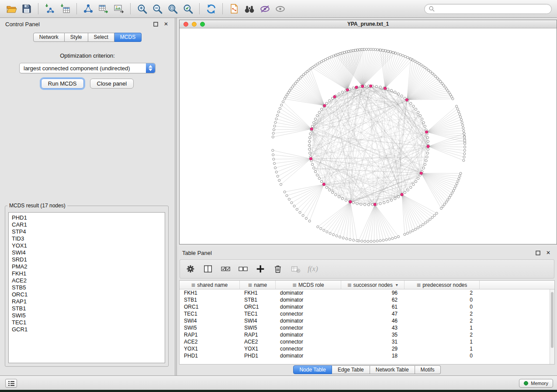  Describe the element at coordinates (234, 9) in the screenshot. I see `clone-network-button` at that location.